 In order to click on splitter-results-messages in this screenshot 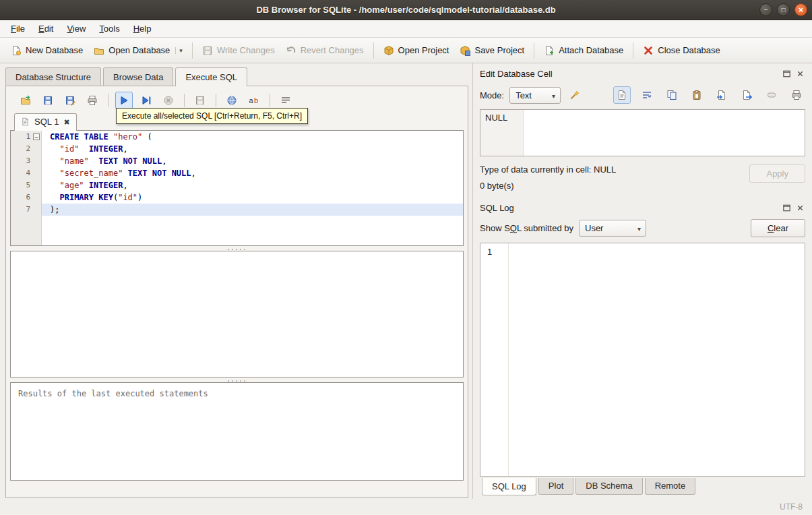, I will do `click(237, 380)`.